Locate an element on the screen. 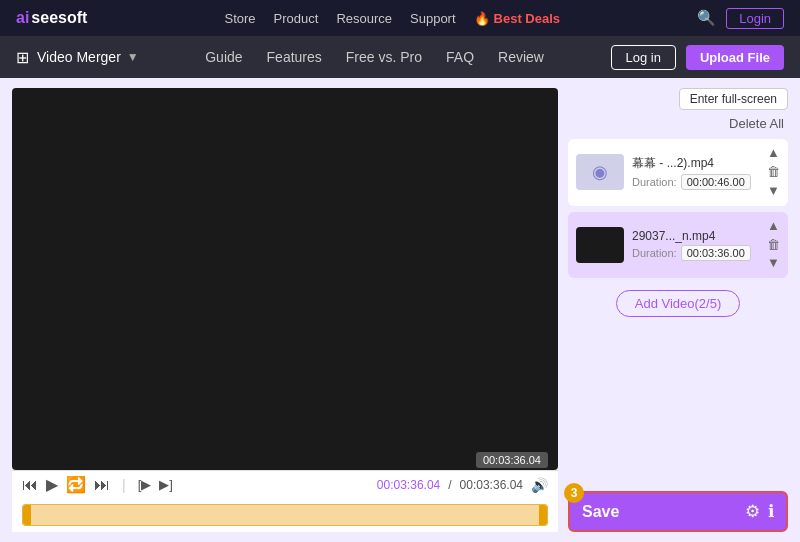 The image size is (800, 542). video-thumbnail-1: ◉ is located at coordinates (600, 172).